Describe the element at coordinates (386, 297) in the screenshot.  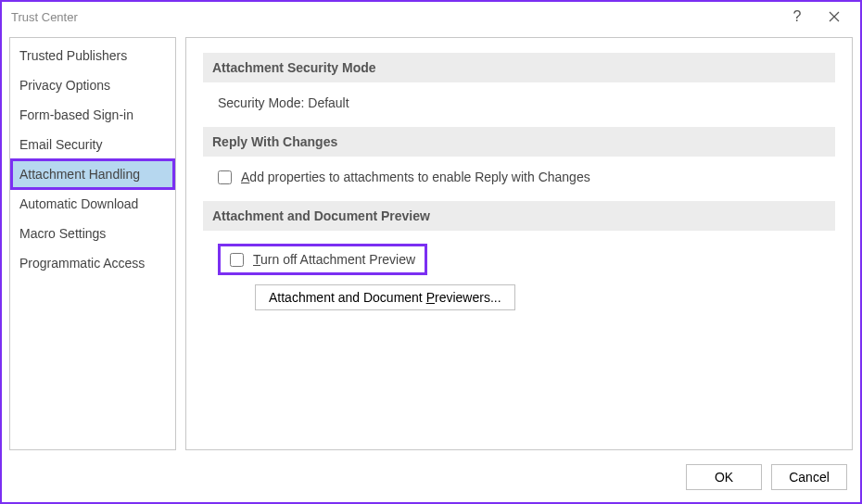
I see `previewers-button: Attachment and Document Previewers...` at that location.